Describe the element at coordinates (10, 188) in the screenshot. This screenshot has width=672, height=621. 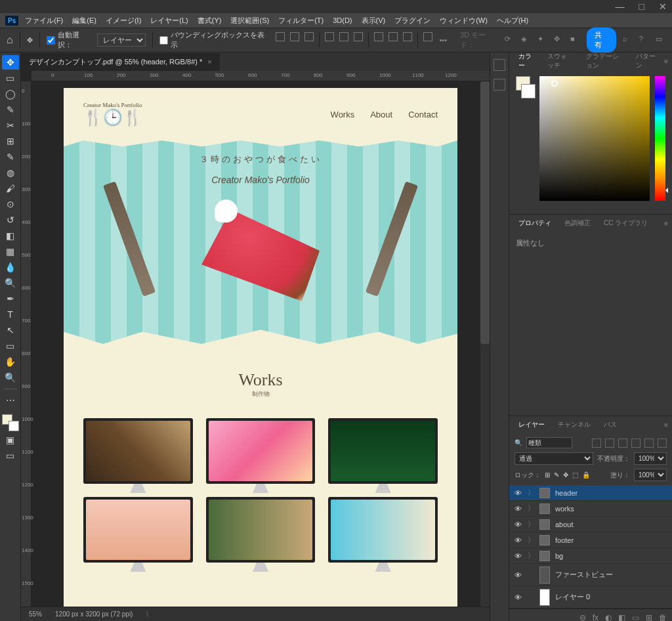
I see `brush-tool: 🖌` at that location.